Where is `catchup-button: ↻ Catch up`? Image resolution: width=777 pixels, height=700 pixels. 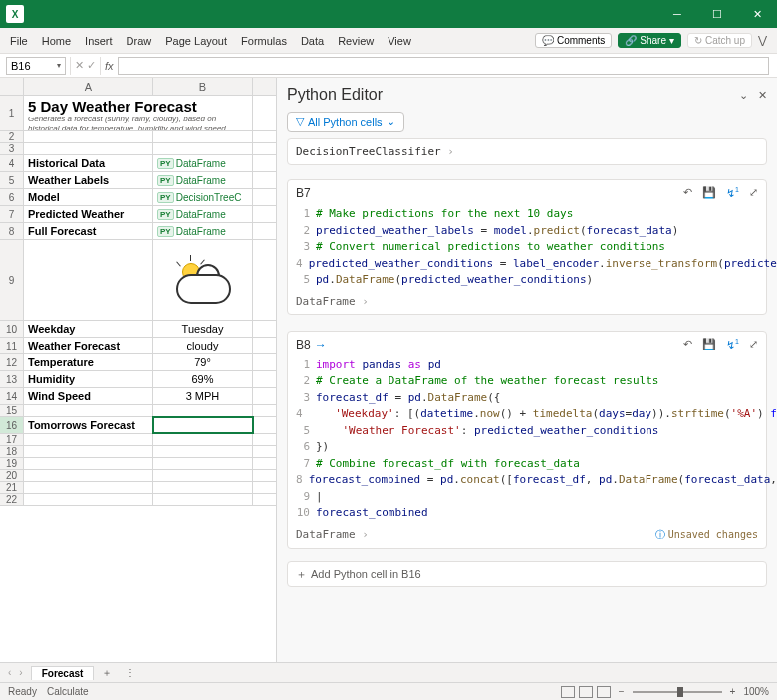 catchup-button: ↻ Catch up is located at coordinates (719, 40).